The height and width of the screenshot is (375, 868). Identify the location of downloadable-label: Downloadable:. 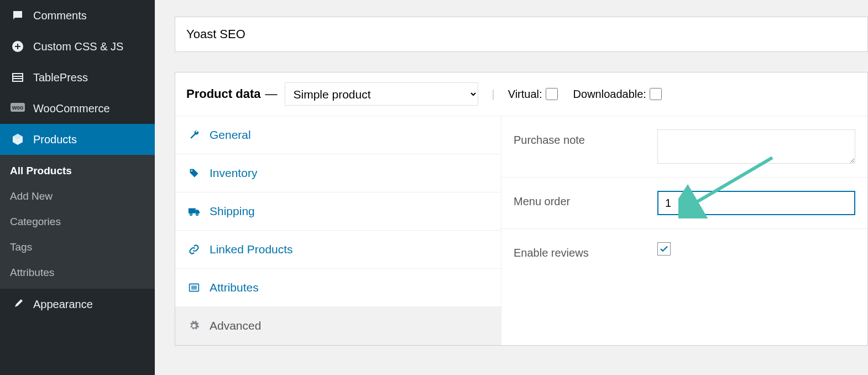
(610, 94).